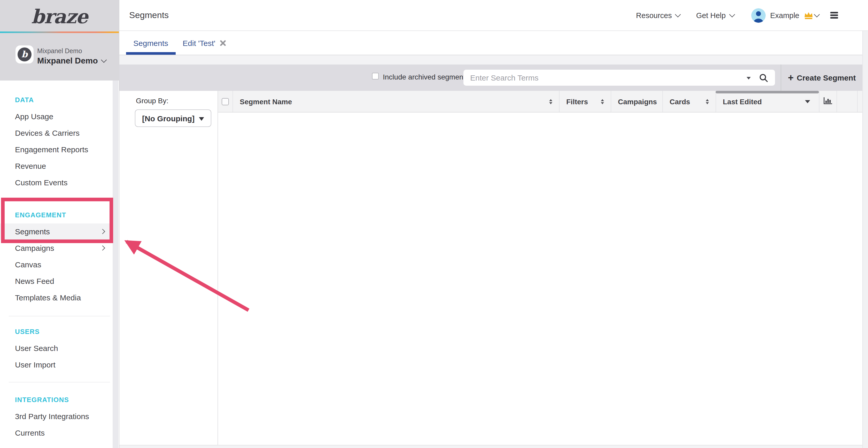 Image resolution: width=868 pixels, height=448 pixels. I want to click on table-header-row: Segment Name Filters Campaigns Cards, so click(543, 102).